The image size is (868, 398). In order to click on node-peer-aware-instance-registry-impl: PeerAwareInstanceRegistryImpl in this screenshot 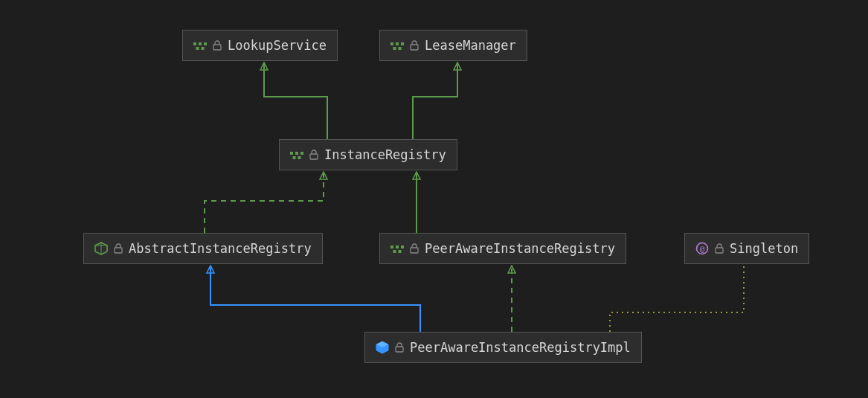, I will do `click(503, 347)`.